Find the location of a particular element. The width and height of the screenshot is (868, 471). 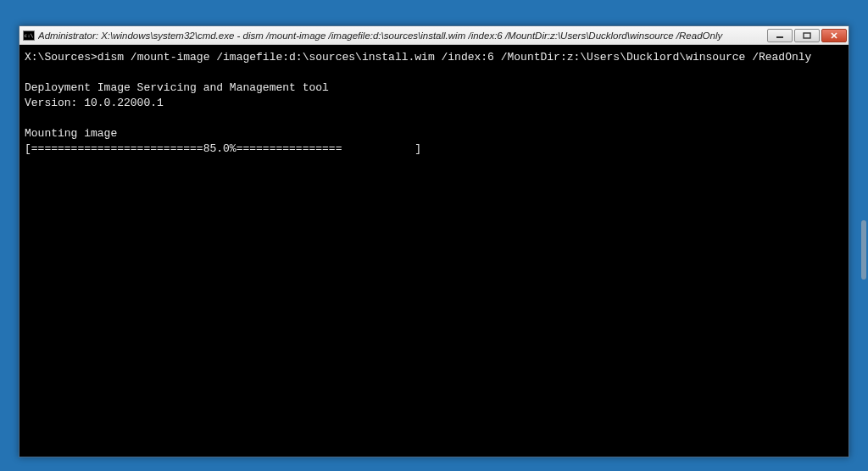

progress-bar-text: [==========================85.0%========… is located at coordinates (223, 149).